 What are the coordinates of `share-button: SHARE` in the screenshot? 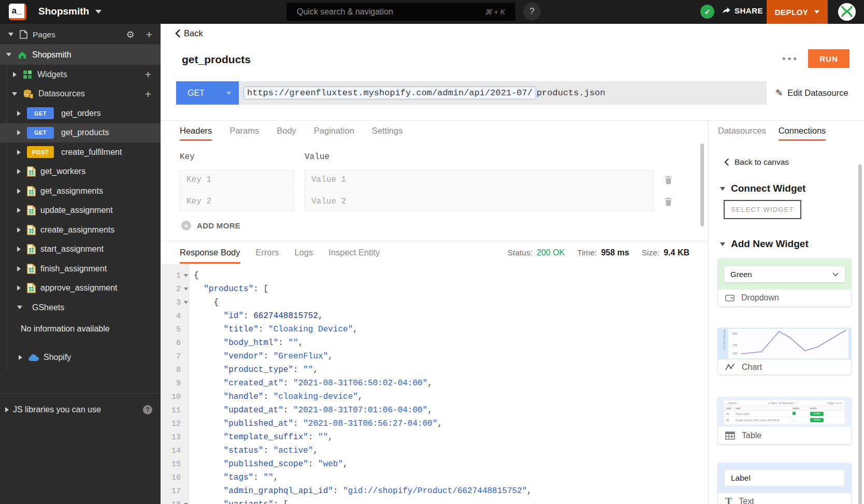 It's located at (743, 10).